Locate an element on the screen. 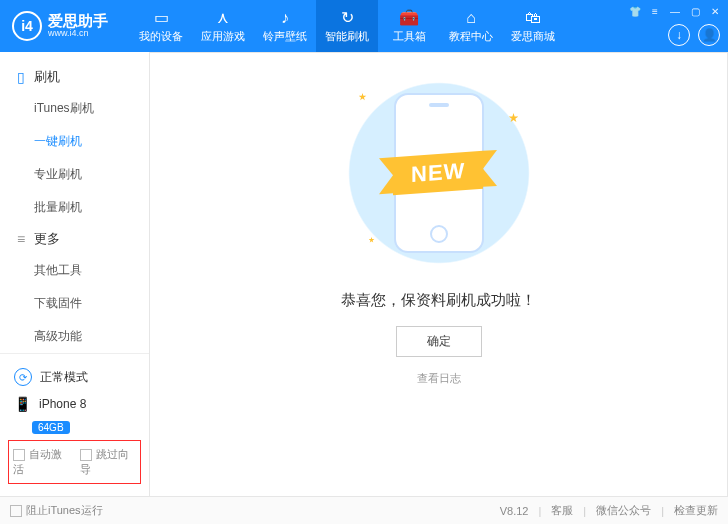 This screenshot has height=524, width=728. device-row: 📱 iPhone 8 is located at coordinates (74, 406).